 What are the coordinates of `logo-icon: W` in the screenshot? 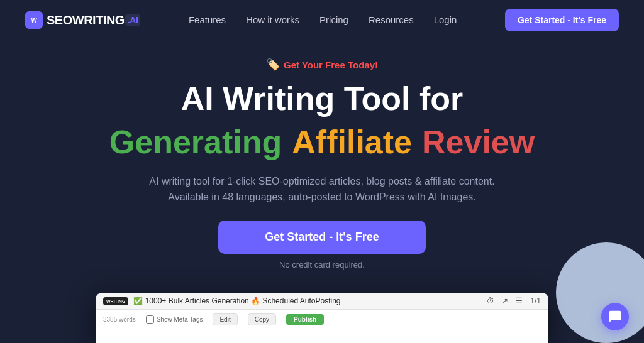 It's located at (34, 20).